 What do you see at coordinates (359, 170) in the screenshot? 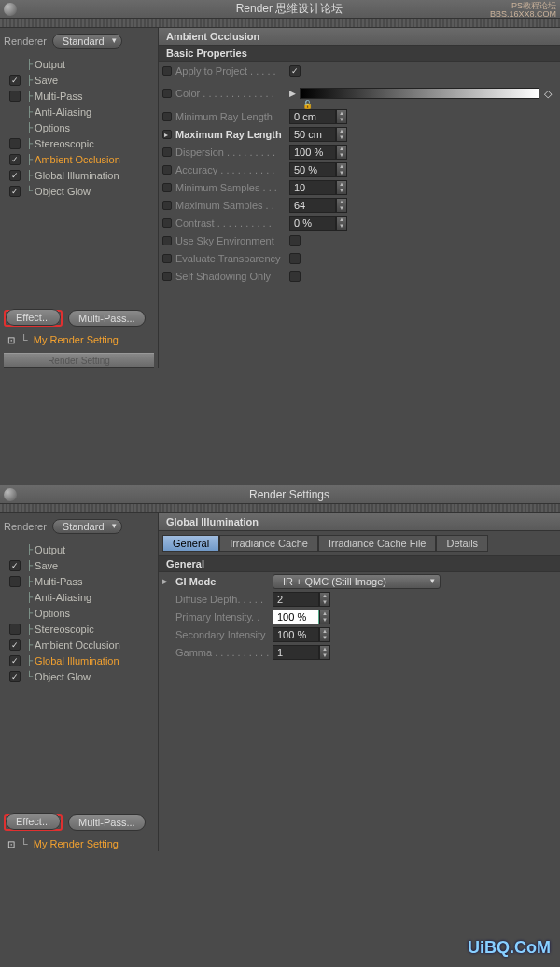
I see `prop-accuracy: Accuracy . . . . . . . . . . ▲▼` at bounding box center [359, 170].